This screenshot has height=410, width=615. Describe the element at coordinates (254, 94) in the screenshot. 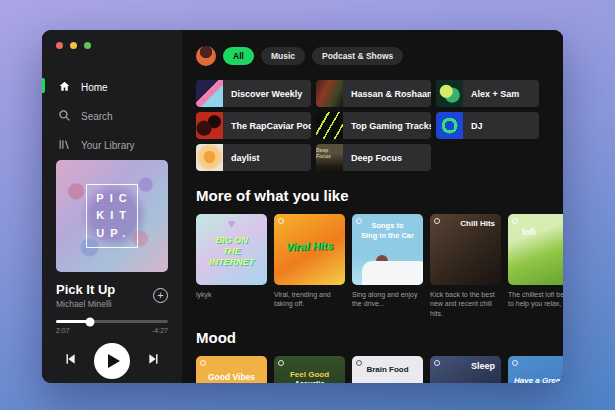

I see `quick-tile-discover-weekly: Discover Weekly` at that location.